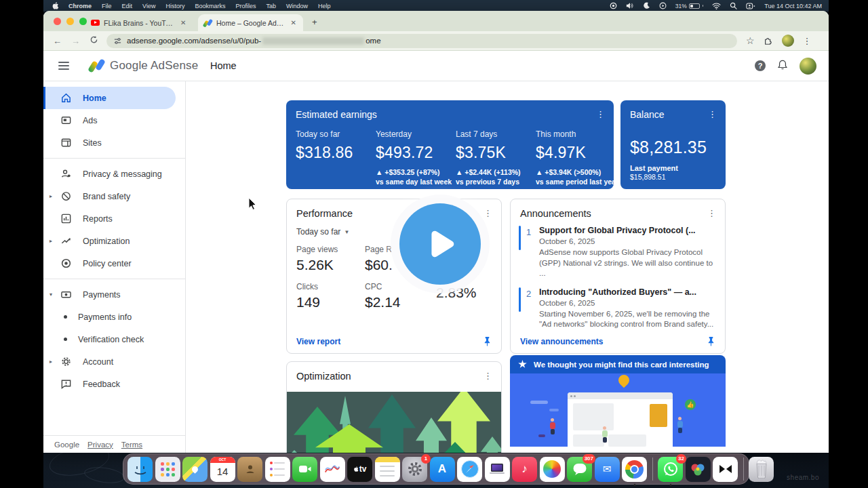  Describe the element at coordinates (168, 469) in the screenshot. I see `launchpad-icon` at that location.